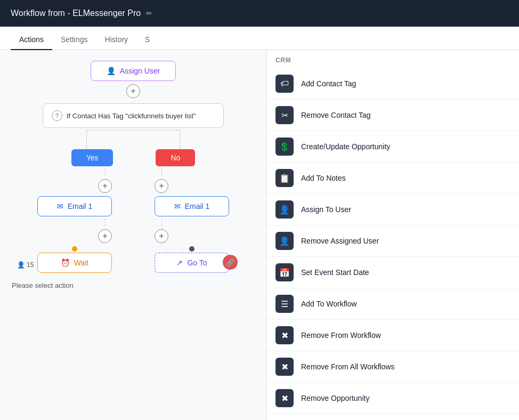 This screenshot has width=519, height=420. I want to click on user-count-badge: 👤 15, so click(26, 265).